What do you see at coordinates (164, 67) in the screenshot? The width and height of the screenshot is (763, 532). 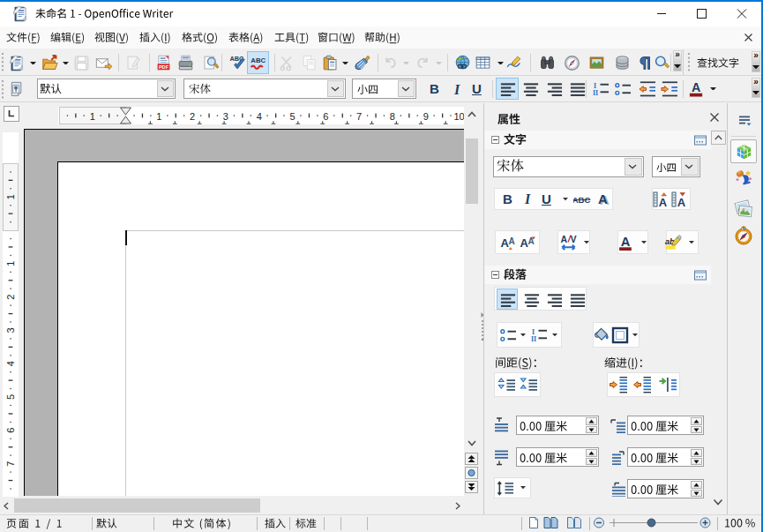 I see `svg-text: PDF` at bounding box center [164, 67].